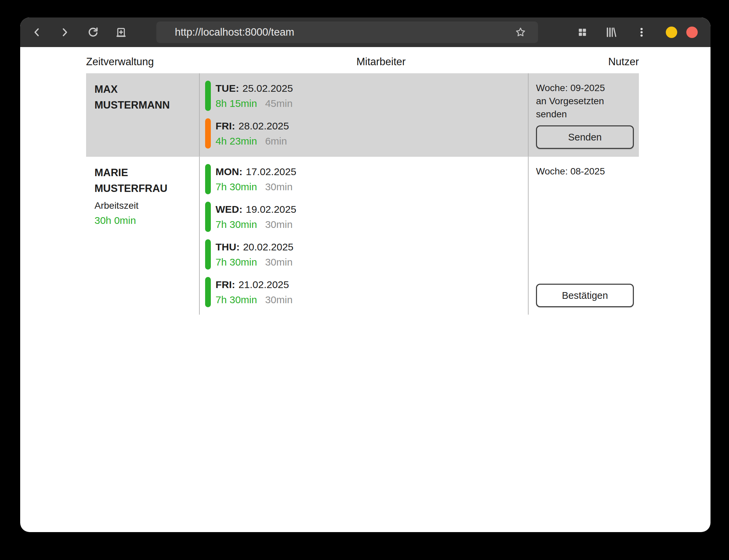  I want to click on app-header: Zeitverwaltung Mitarbeiter Nutzer, so click(362, 62).